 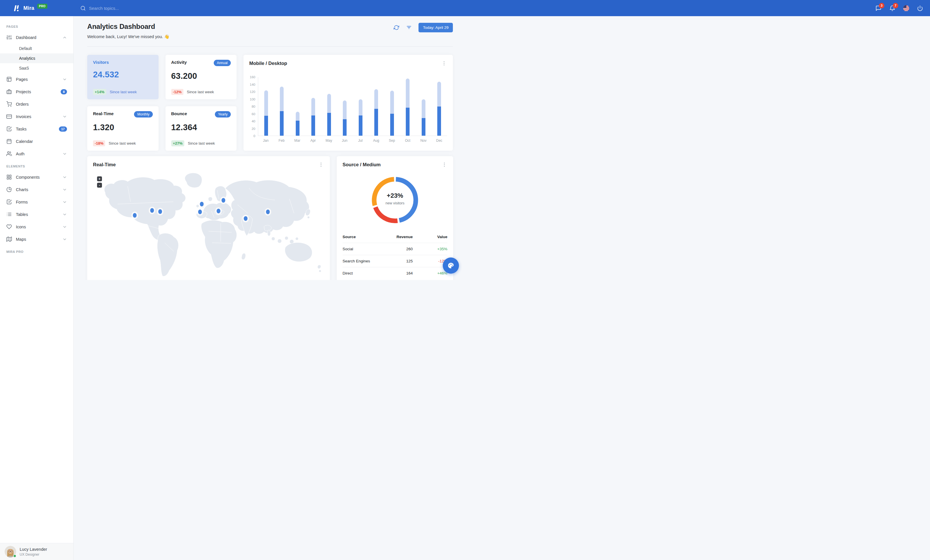 I want to click on header-actions: Today: April 29, so click(x=422, y=28).